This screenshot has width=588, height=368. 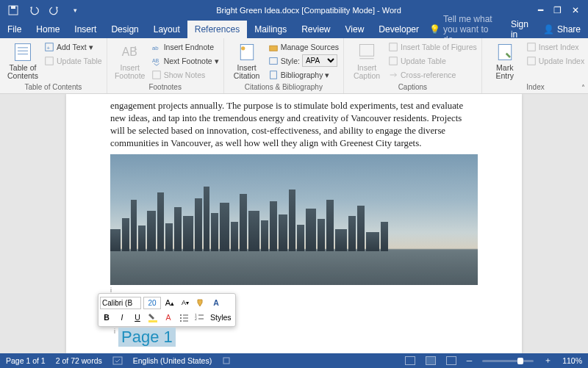 What do you see at coordinates (74, 60) in the screenshot?
I see `update-table-button: Update Table` at bounding box center [74, 60].